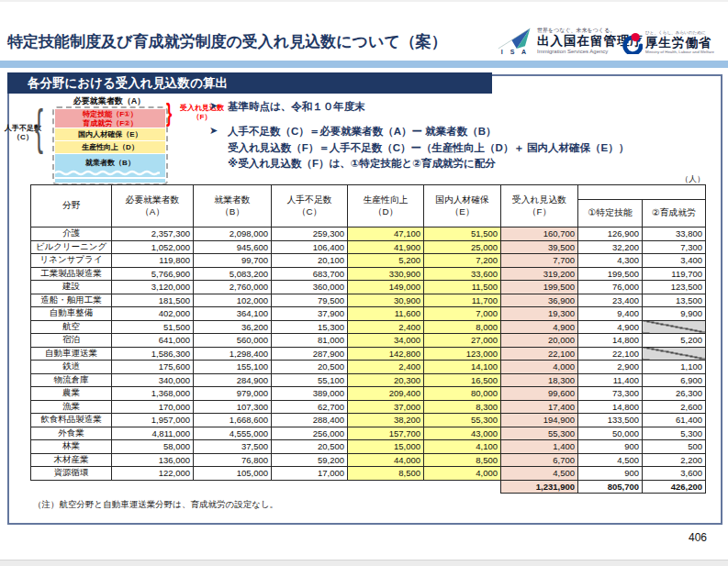 The image size is (728, 566). What do you see at coordinates (156, 505) in the screenshot?
I see `table-note: （注）航空分野と自動車運送業分野は、育成就労の設定なし。` at bounding box center [156, 505].